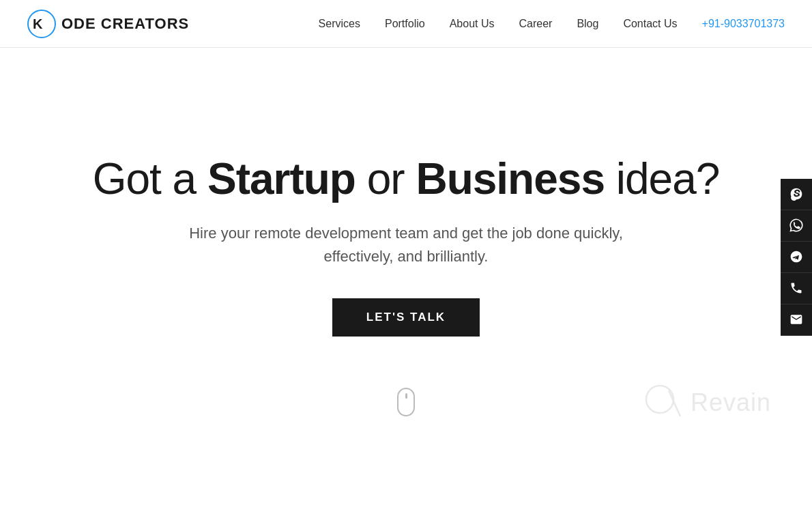 The width and height of the screenshot is (812, 514). I want to click on revain-watermark: Revain, so click(707, 403).